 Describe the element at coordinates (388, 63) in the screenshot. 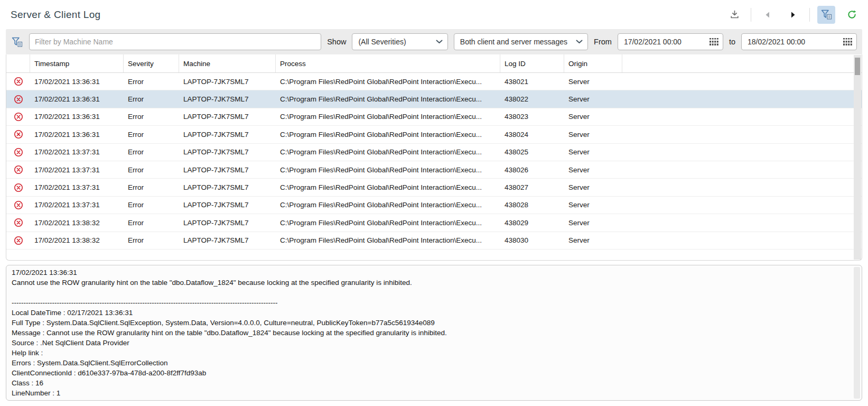

I see `column-header-process: Process` at that location.